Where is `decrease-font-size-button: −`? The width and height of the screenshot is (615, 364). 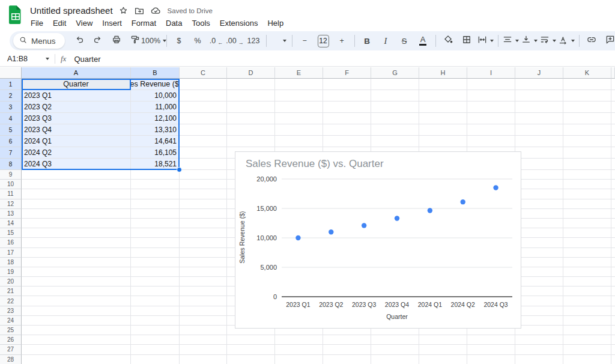 decrease-font-size-button: − is located at coordinates (305, 41).